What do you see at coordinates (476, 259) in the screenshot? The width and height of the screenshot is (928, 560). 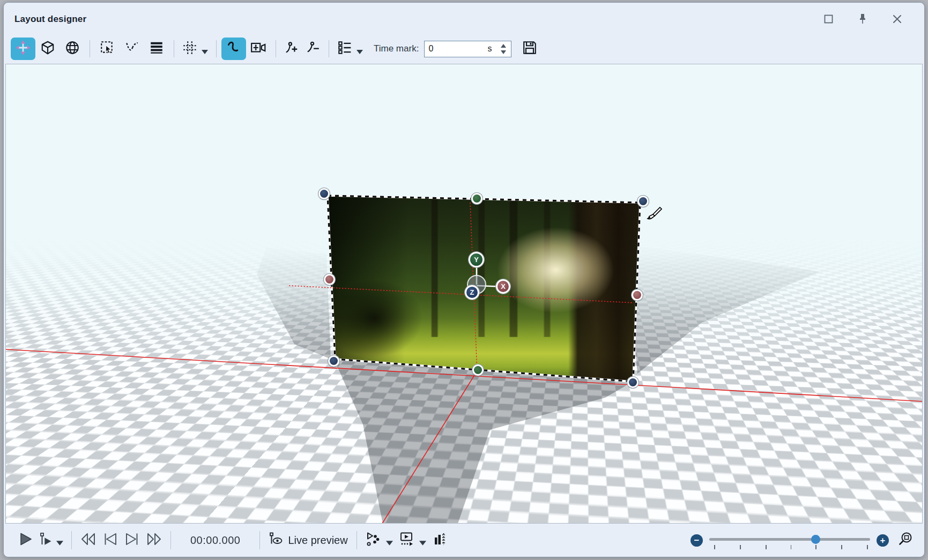 I see `gizmo-y-label: Y` at bounding box center [476, 259].